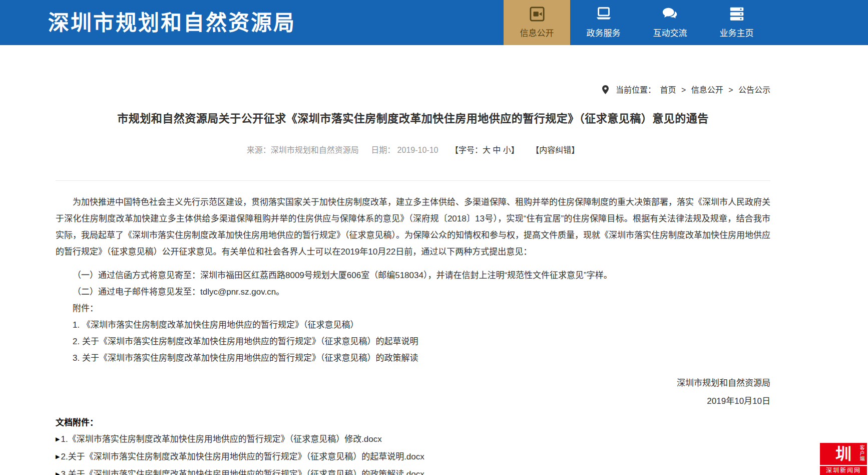 The height and width of the screenshot is (475, 868). Describe the element at coordinates (537, 23) in the screenshot. I see `nav-item-info-disclosure: 信息公开` at that location.